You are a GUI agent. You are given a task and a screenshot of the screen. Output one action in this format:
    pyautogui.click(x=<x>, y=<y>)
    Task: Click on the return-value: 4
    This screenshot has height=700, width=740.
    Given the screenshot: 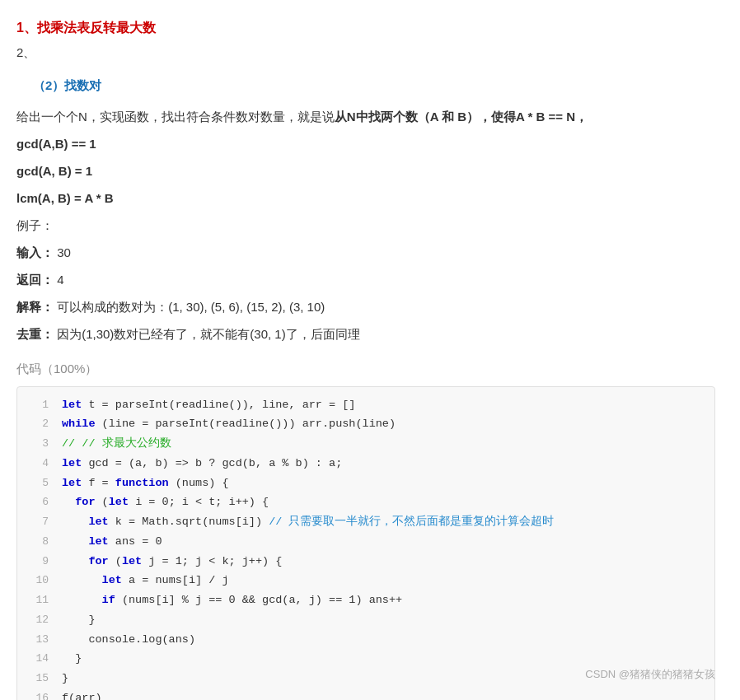 What is the action you would take?
    pyautogui.click(x=60, y=280)
    